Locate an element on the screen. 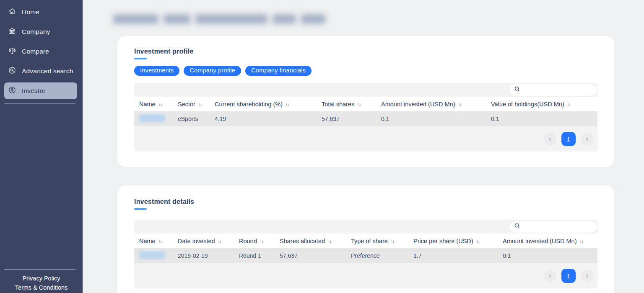  sidebar-item-label: Company is located at coordinates (36, 32).